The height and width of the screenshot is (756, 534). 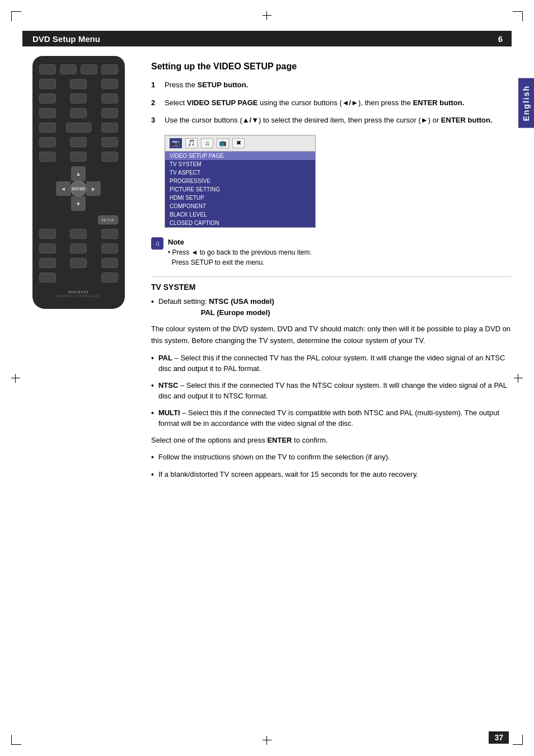 I want to click on crosshair-left, so click(x=16, y=378).